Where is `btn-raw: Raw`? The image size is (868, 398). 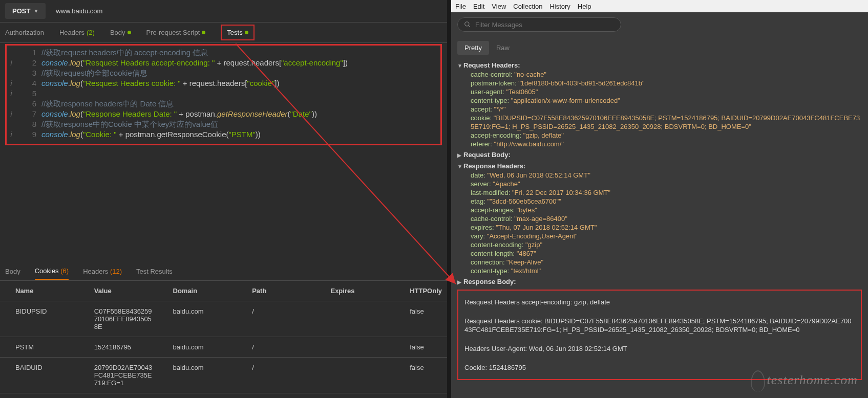
btn-raw: Raw is located at coordinates (503, 48).